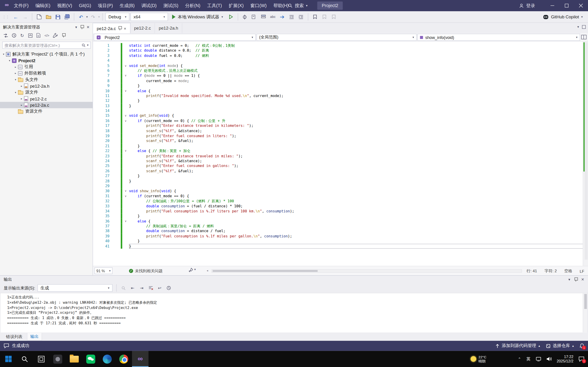 This screenshot has width=588, height=367. What do you see at coordinates (551, 271) in the screenshot?
I see `column-indicator: 字符: 2` at bounding box center [551, 271].